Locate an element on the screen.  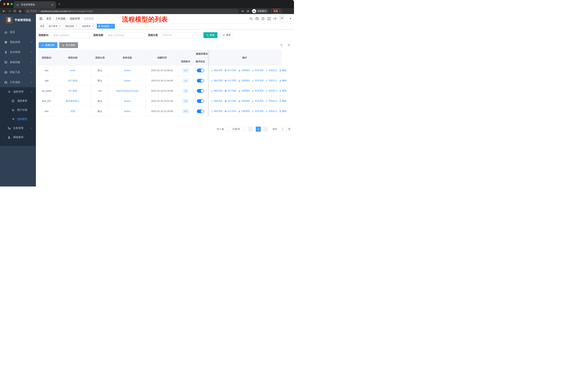
sidebar-item-payment: 支付管理 is located at coordinates (18, 52).